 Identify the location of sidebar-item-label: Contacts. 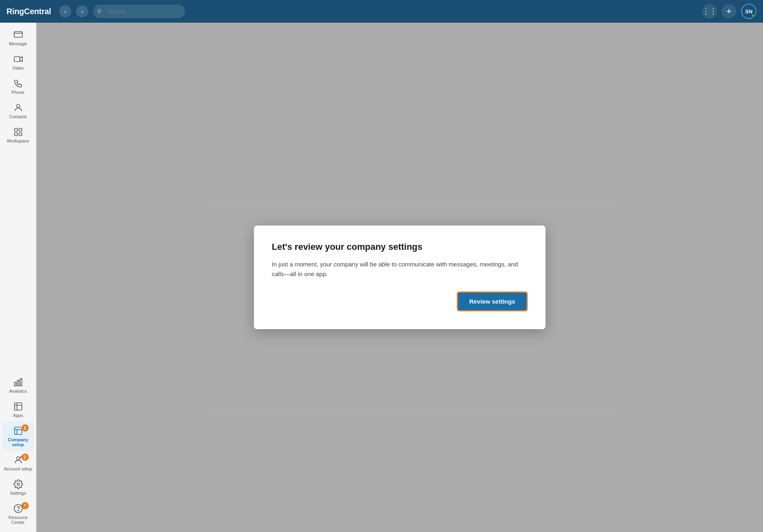
(18, 117).